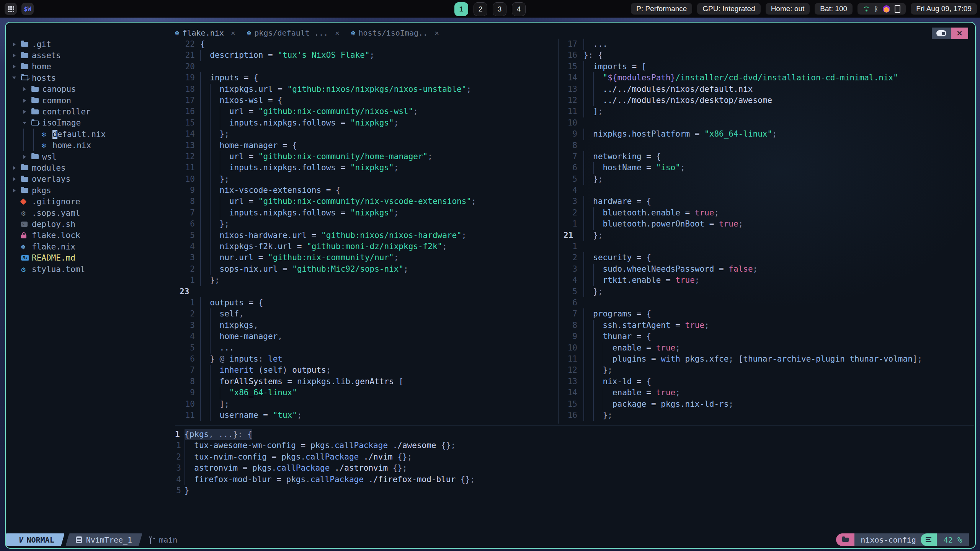  Describe the element at coordinates (573, 393) in the screenshot. I see `line-number: 14` at that location.